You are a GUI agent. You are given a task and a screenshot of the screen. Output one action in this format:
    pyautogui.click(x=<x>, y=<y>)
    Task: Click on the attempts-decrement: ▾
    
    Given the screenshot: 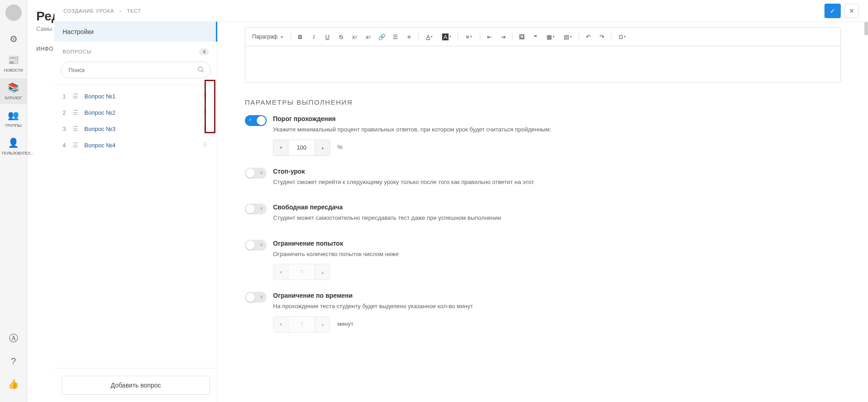 What is the action you would take?
    pyautogui.click(x=281, y=272)
    